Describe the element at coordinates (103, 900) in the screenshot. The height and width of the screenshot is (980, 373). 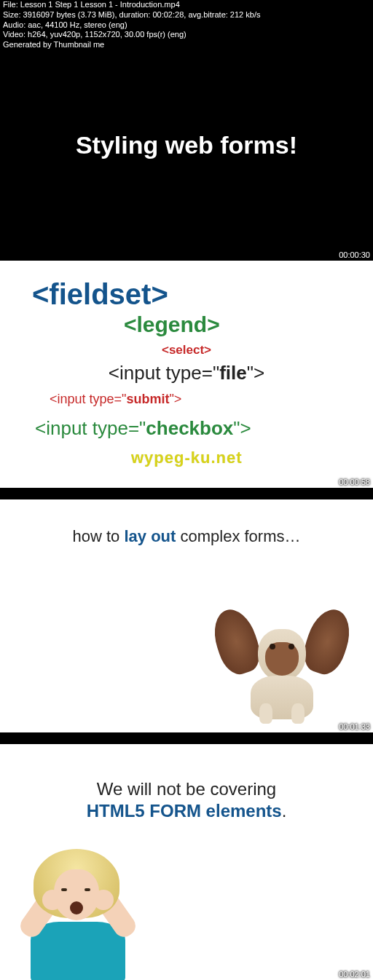
I see `woman-hand-right` at that location.